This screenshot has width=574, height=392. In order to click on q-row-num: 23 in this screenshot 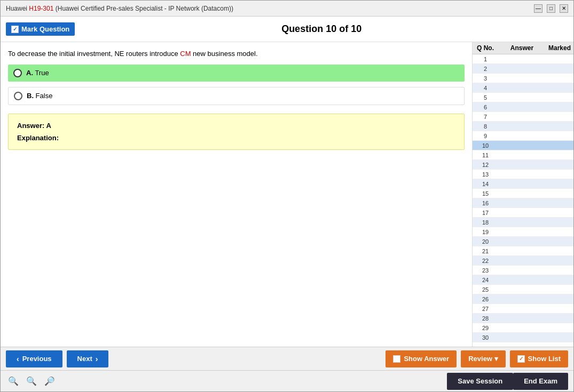, I will do `click(485, 270)`.